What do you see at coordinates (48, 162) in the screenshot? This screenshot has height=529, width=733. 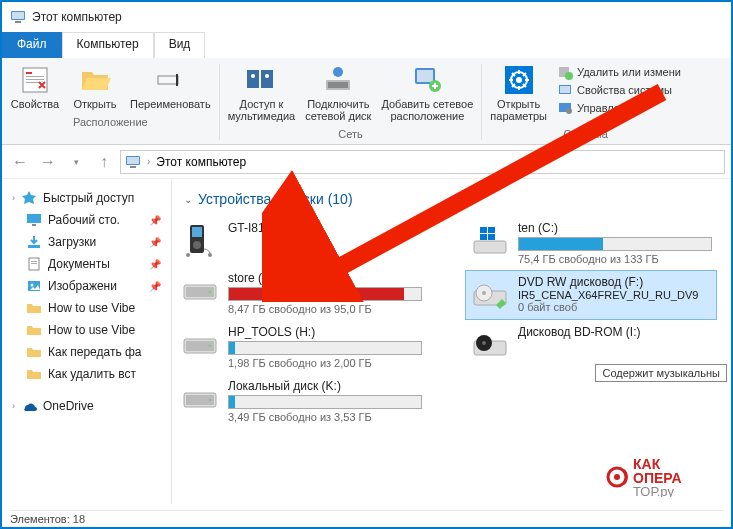 I see `nav-forward: →` at bounding box center [48, 162].